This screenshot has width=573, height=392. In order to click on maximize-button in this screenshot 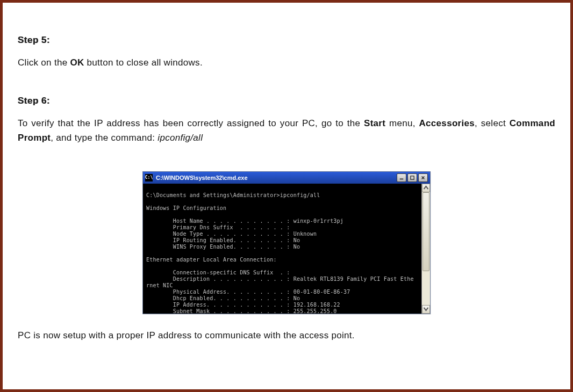, I will do `click(412, 178)`.